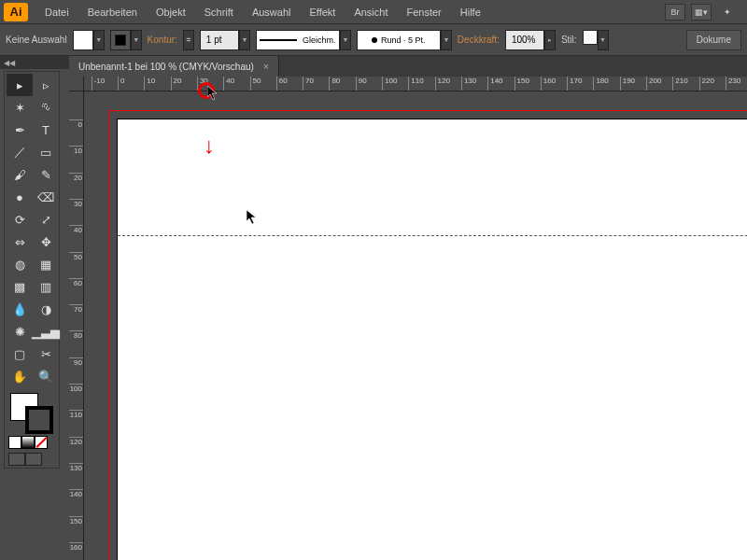 This screenshot has width=747, height=560. Describe the element at coordinates (77, 203) in the screenshot. I see `ruler-tick: 30` at that location.